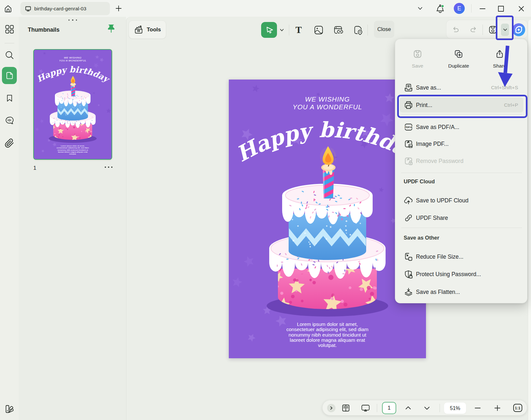 The height and width of the screenshot is (420, 531). What do you see at coordinates (501, 9) in the screenshot?
I see `maximize-button` at bounding box center [501, 9].